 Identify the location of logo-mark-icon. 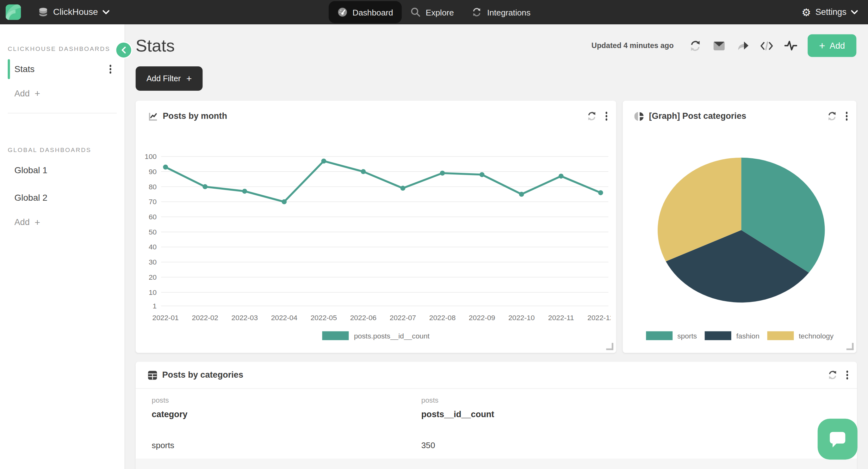
(13, 12).